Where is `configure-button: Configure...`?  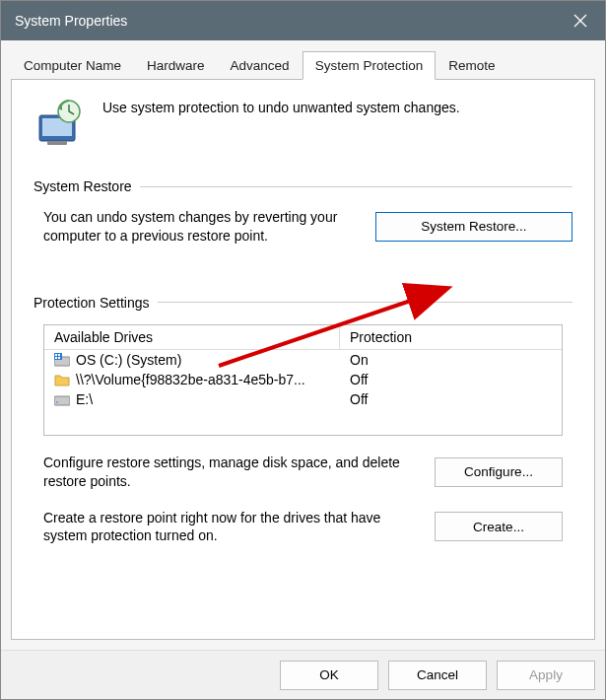
configure-button: Configure... is located at coordinates (499, 472).